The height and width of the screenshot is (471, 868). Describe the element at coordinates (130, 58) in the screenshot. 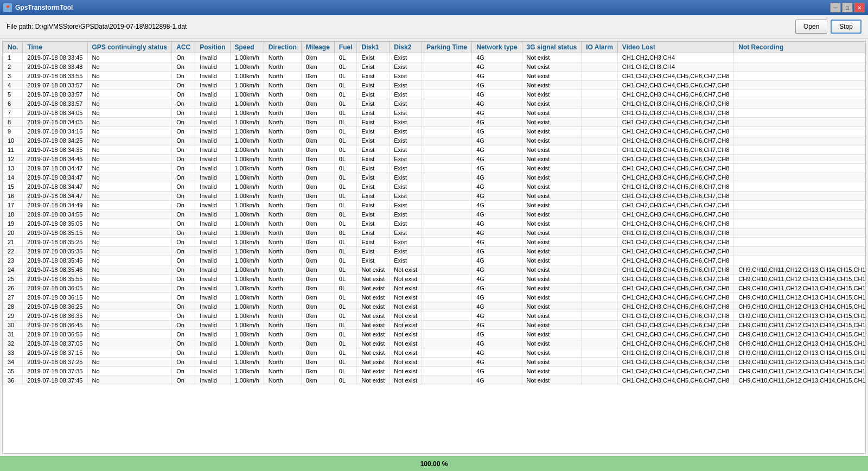

I see `cell-0-2: No` at that location.